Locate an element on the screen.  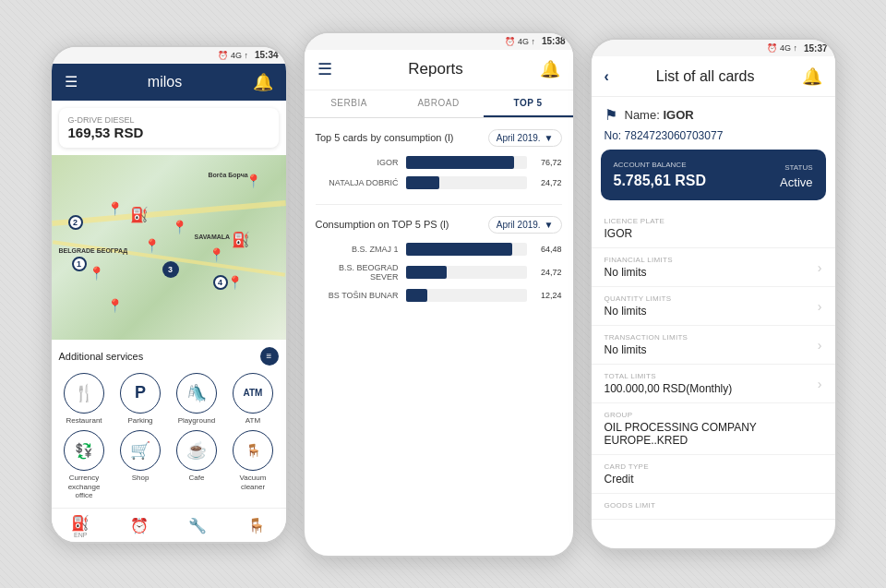
detail-group: GROUP OIL PROCESSING COMPANY EUROPE..KRE… is located at coordinates (713, 429).